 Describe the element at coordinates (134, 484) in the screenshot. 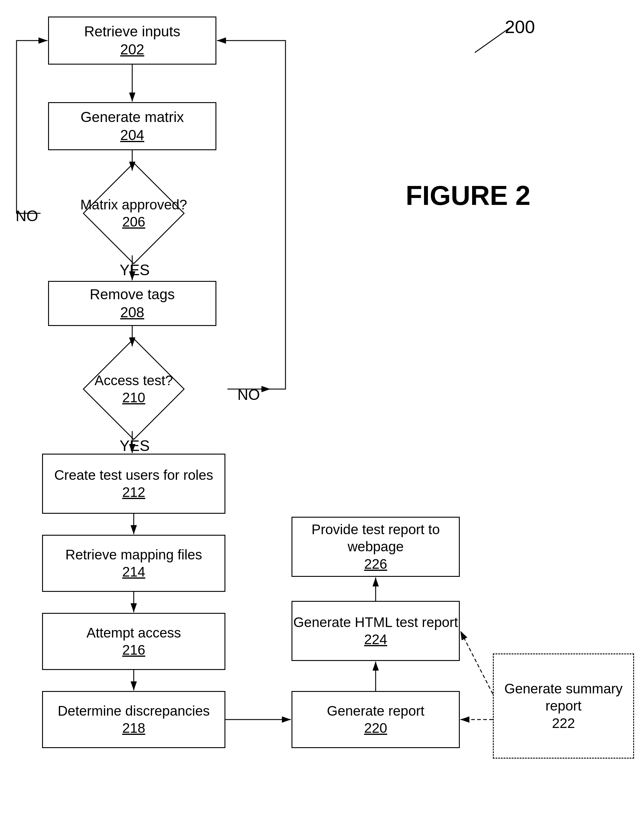

I see `box-212: Create test users for roles 212` at that location.